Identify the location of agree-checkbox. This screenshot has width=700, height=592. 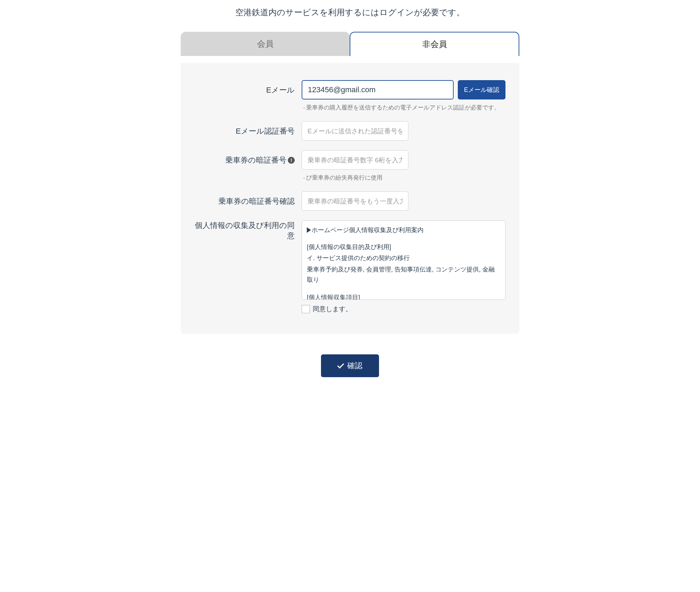
(306, 309).